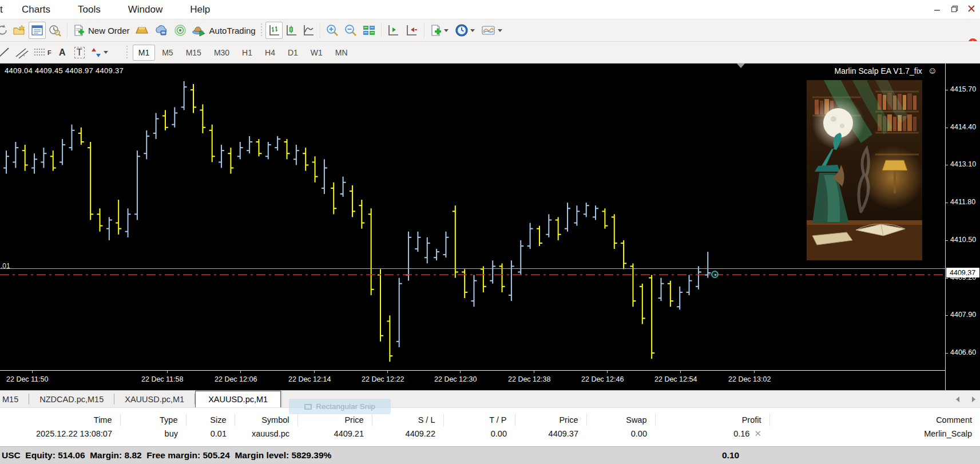 The width and height of the screenshot is (980, 464). What do you see at coordinates (317, 53) in the screenshot?
I see `timeframe-W1: W1` at bounding box center [317, 53].